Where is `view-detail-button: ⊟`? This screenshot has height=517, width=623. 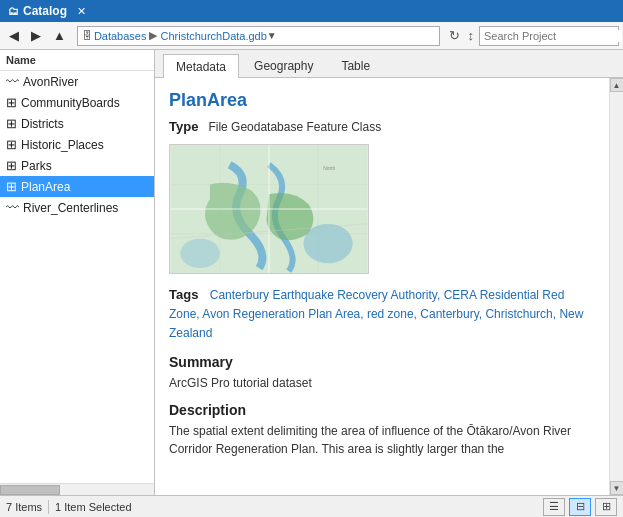 view-detail-button: ⊟ is located at coordinates (580, 507).